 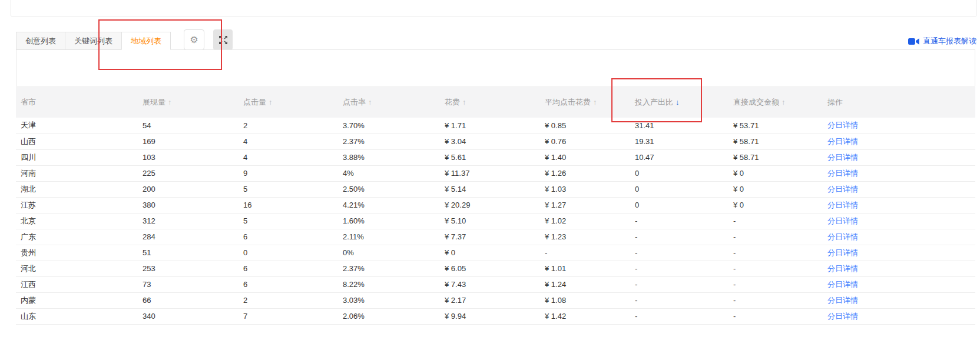 I want to click on col-header-1: 展现量↑, so click(x=193, y=102).